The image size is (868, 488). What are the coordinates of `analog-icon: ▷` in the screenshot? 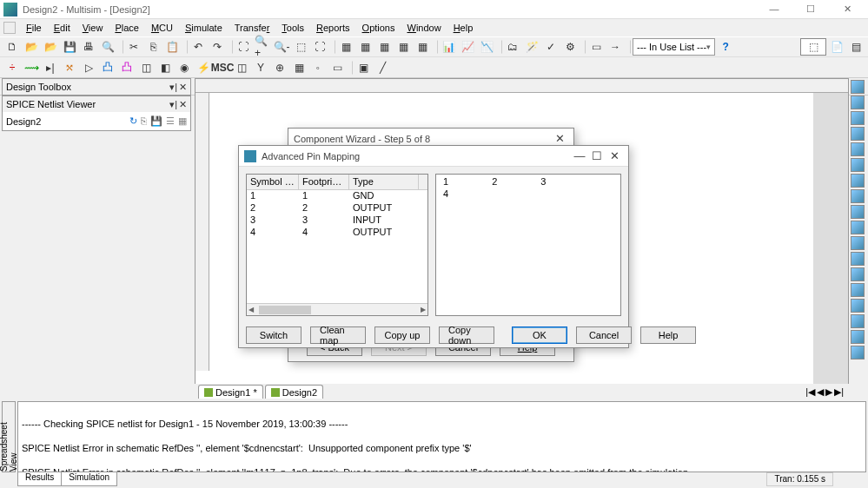 It's located at (89, 68).